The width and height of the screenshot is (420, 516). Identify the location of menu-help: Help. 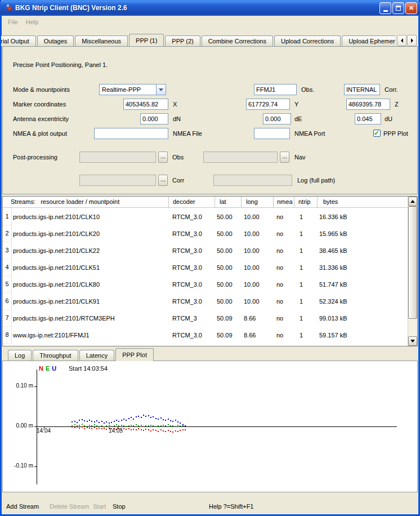
(33, 22).